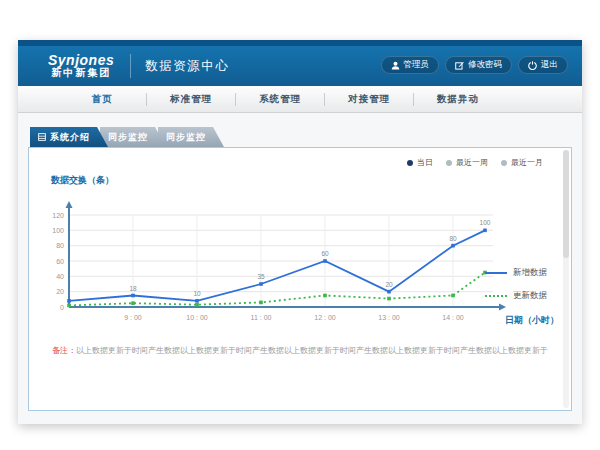 Image resolution: width=600 pixels, height=450 pixels. I want to click on svg-text: 日期（小时）, so click(532, 320).